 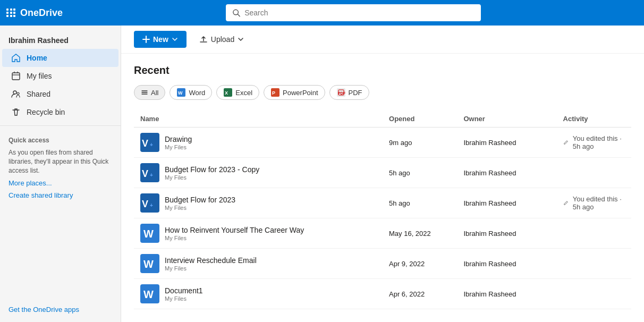 I want to click on filter-excel: X Excel, so click(x=238, y=92).